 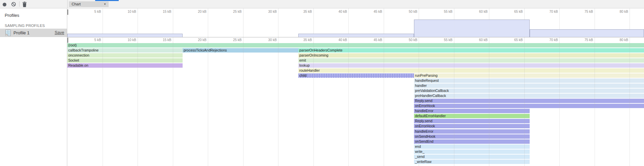 What do you see at coordinates (240, 51) in the screenshot?
I see `flame-frame: processTicksAndRejections` at bounding box center [240, 51].